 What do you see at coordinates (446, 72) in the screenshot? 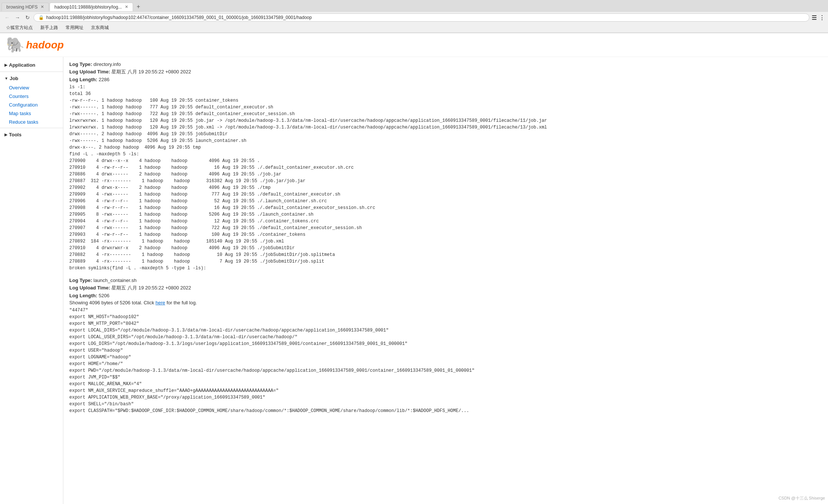
I see `log-upload-1: Log Upload Time: 星期五 八月 19 20:55:22 +080…` at bounding box center [446, 72].